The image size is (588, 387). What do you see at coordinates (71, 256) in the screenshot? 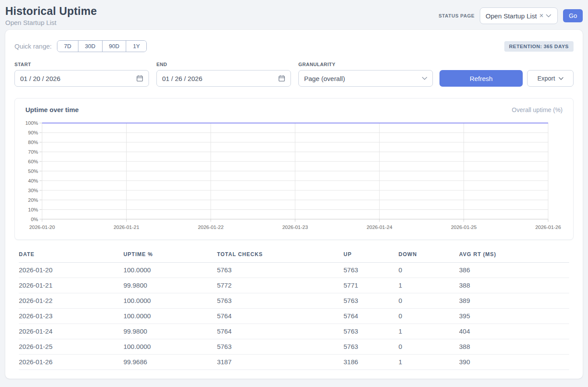
I see `column-header: DATE` at bounding box center [71, 256].